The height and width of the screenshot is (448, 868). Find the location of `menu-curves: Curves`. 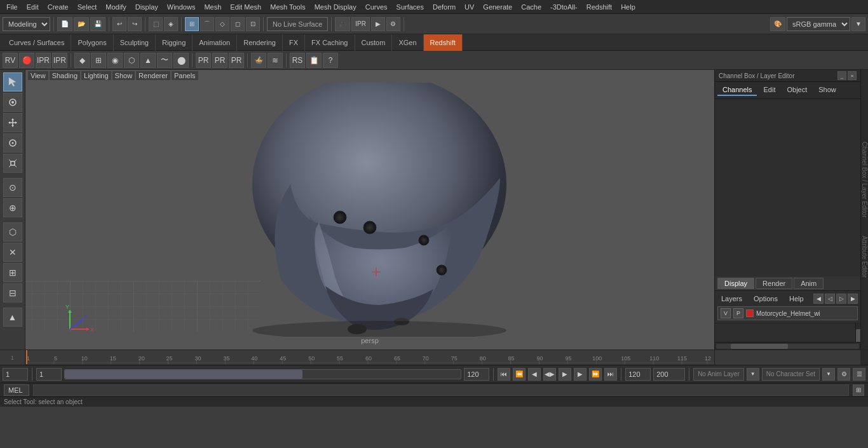

menu-curves: Curves is located at coordinates (376, 7).